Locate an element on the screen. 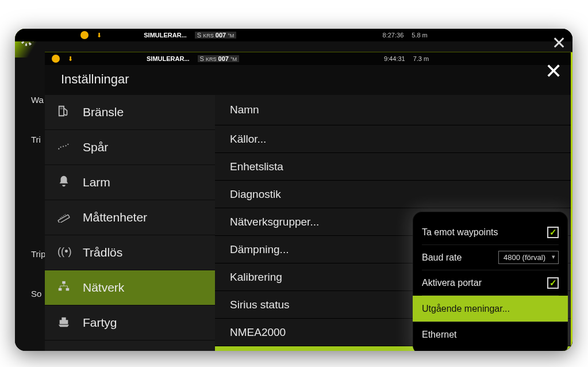 This screenshot has width=588, height=367. ship-icon is located at coordinates (64, 323).